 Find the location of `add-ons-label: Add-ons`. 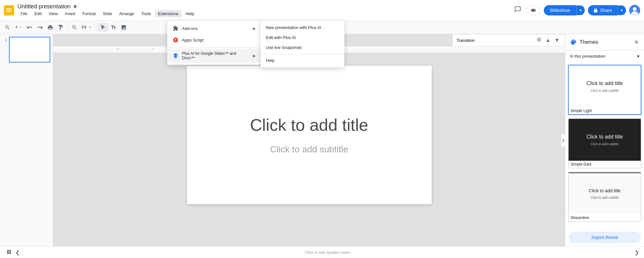

add-ons-label: Add-ons is located at coordinates (190, 28).